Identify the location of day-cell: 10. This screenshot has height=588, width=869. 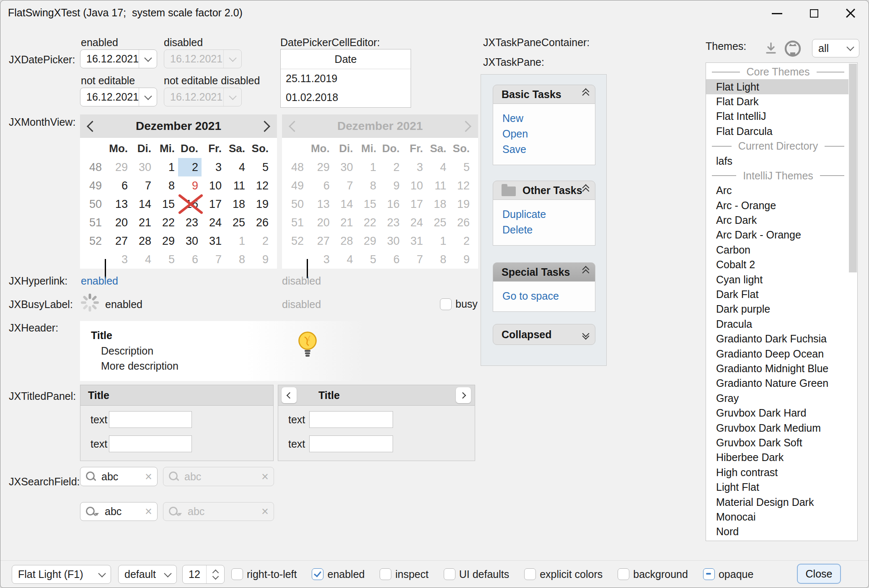
(213, 186).